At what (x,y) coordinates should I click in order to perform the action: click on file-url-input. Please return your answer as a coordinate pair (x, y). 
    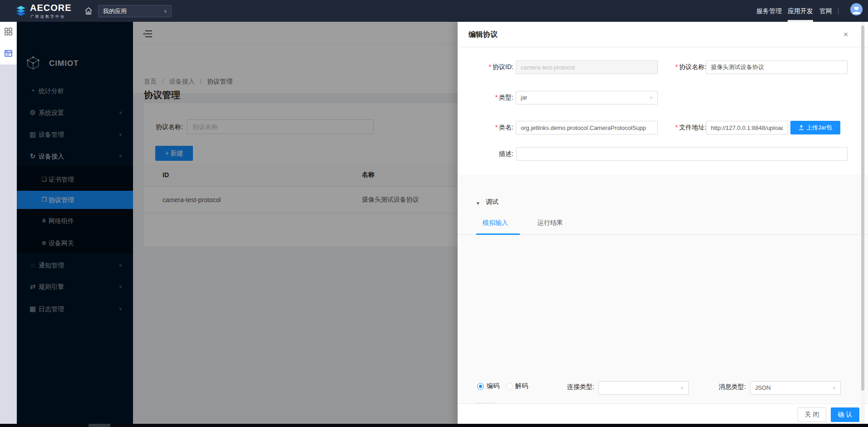
    Looking at the image, I should click on (747, 128).